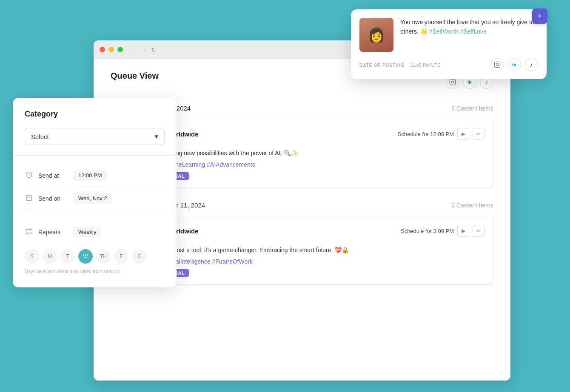  Describe the element at coordinates (441, 134) in the screenshot. I see `card-schedule-1: Schedule for 12:00 PM ▶ ✏` at that location.